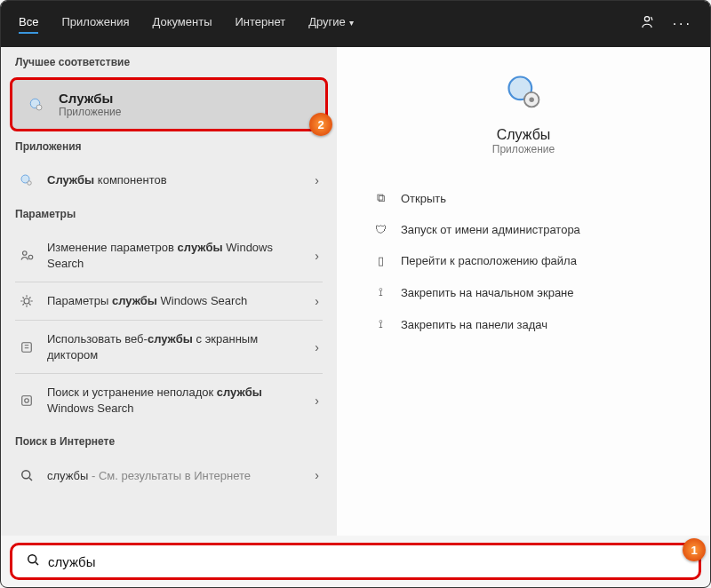 The width and height of the screenshot is (711, 588). What do you see at coordinates (169, 346) in the screenshot?
I see `result-narrator-web: Использовать веб-службы с экранным дикто…` at bounding box center [169, 346].